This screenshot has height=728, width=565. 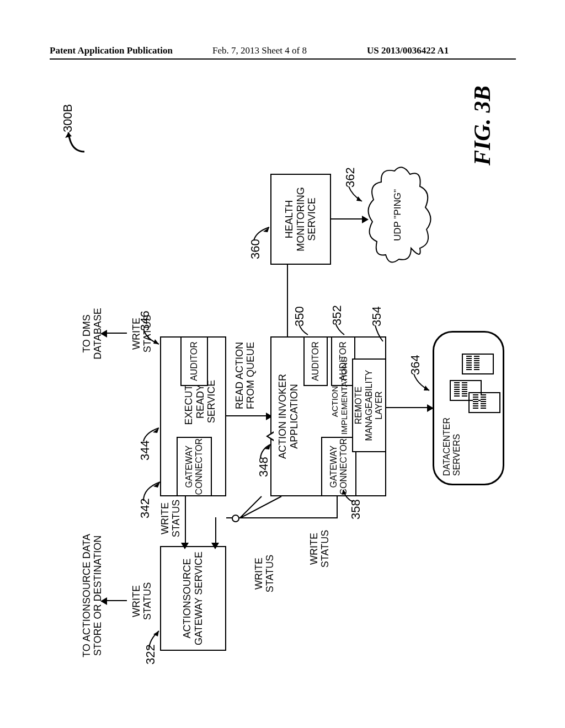 I want to click on label-write-status-1: WRITE STATUS, so click(x=142, y=601).